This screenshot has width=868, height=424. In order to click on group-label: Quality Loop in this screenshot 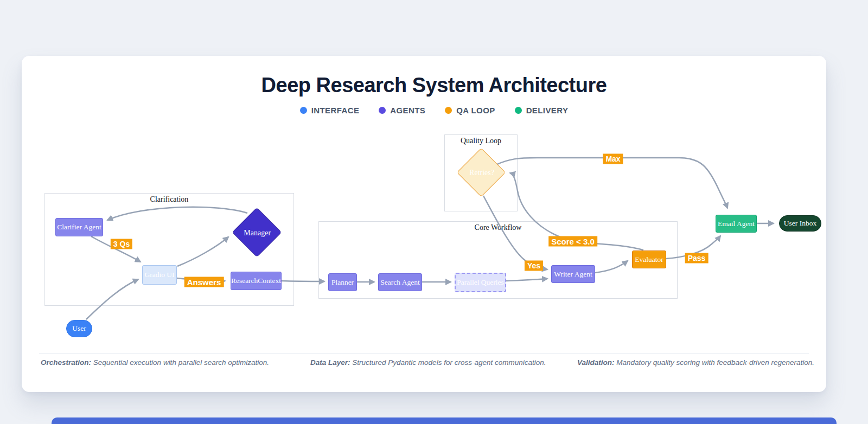, I will do `click(481, 141)`.